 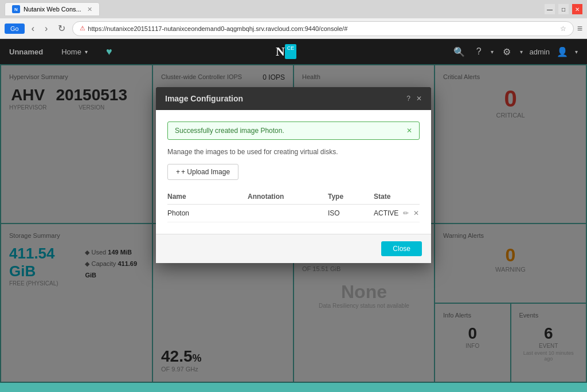 I want to click on modal-close-icon: ✕, so click(x=419, y=99).